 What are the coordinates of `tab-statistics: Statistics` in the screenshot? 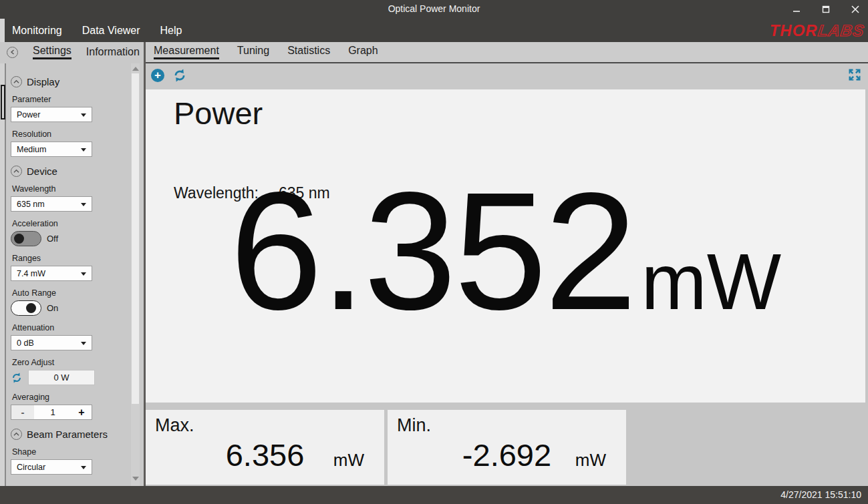 It's located at (309, 52).